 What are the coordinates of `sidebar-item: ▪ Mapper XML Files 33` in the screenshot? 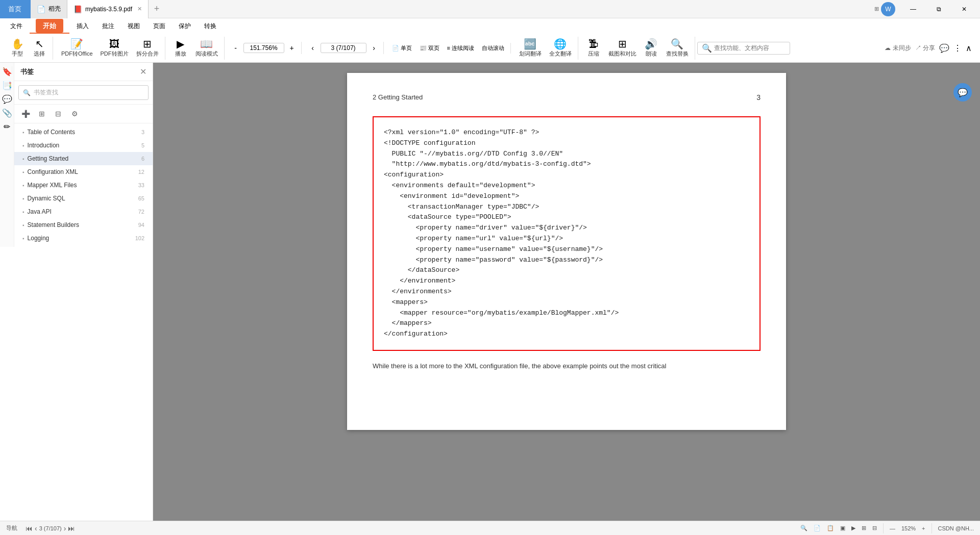 It's located at (84, 185).